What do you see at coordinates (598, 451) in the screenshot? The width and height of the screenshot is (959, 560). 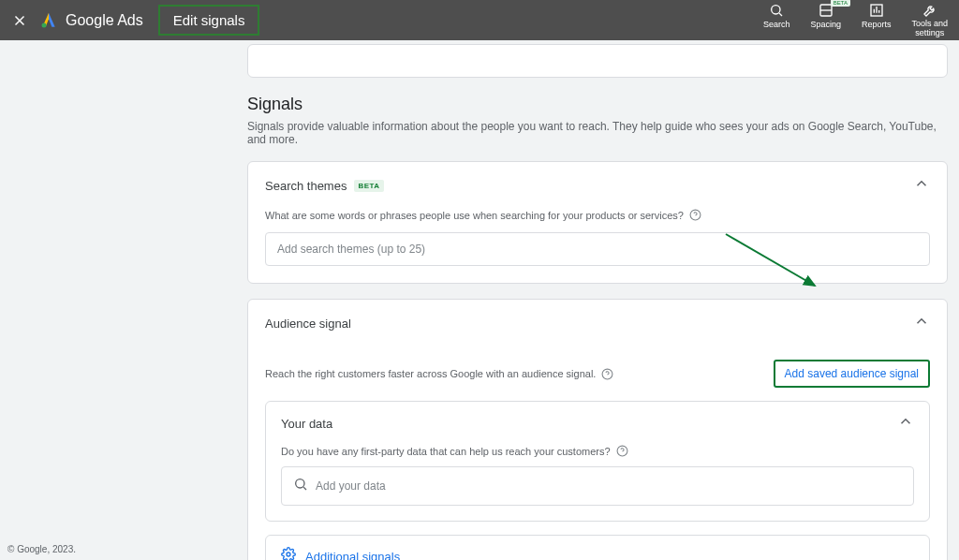 I see `your-data-subtext: Do you have any first-party data that ca…` at bounding box center [598, 451].